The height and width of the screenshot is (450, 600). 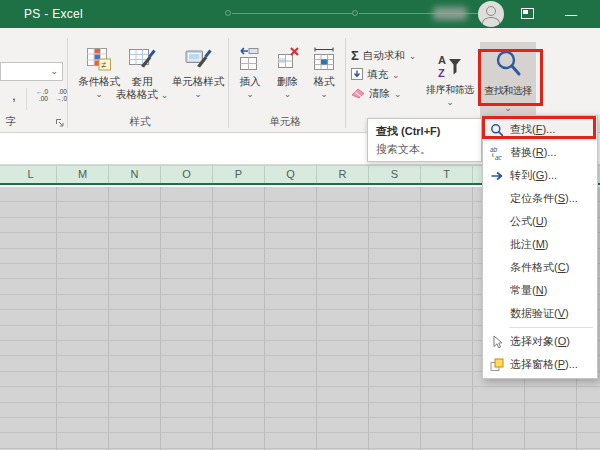 I want to click on magnifier-icon, so click(x=508, y=63).